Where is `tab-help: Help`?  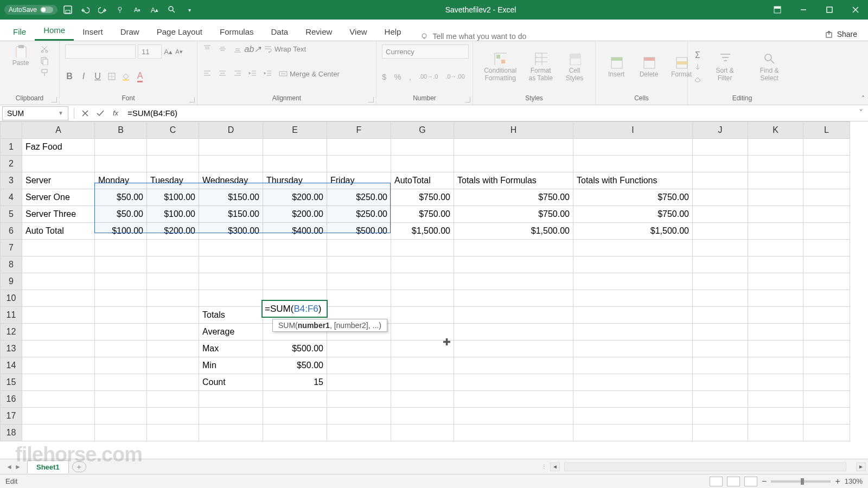 tab-help: Help is located at coordinates (393, 31).